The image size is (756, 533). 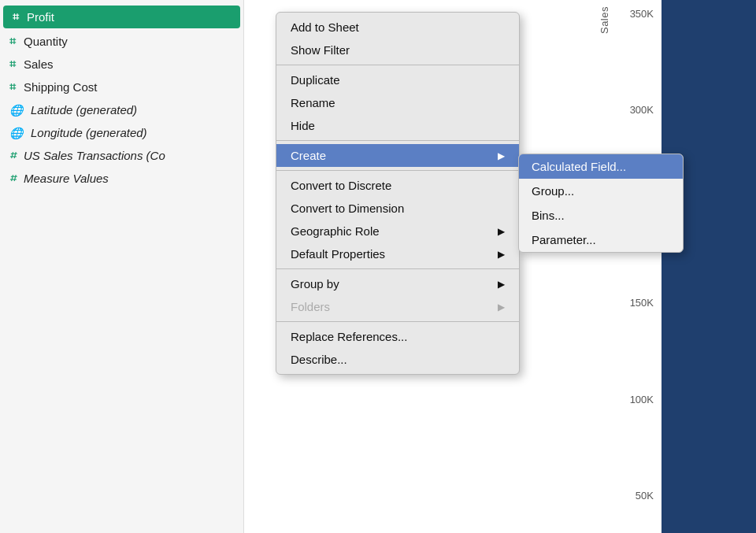 I want to click on menu-item-rename: Rename, so click(x=398, y=102).